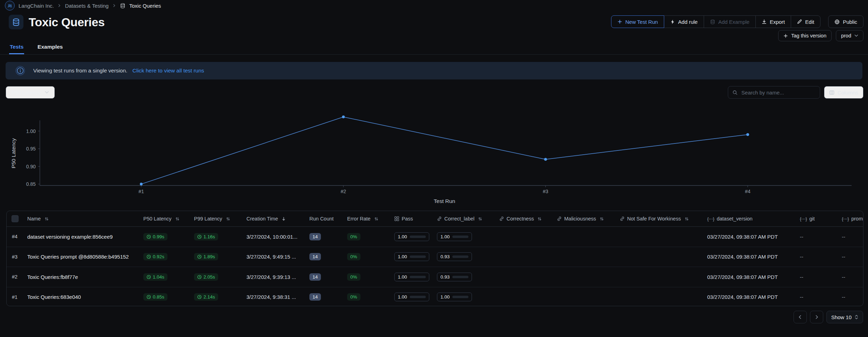 The width and height of the screenshot is (868, 337). I want to click on columns-icon, so click(832, 92).